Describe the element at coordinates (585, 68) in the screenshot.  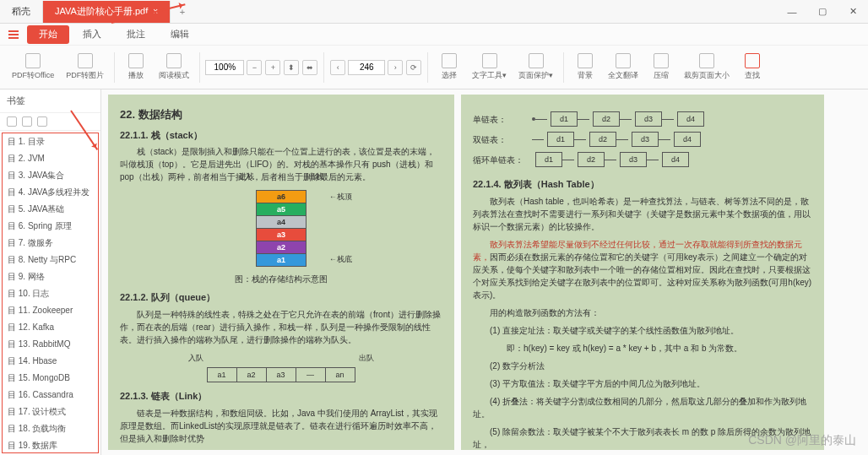
I see `background-button: 背景` at that location.